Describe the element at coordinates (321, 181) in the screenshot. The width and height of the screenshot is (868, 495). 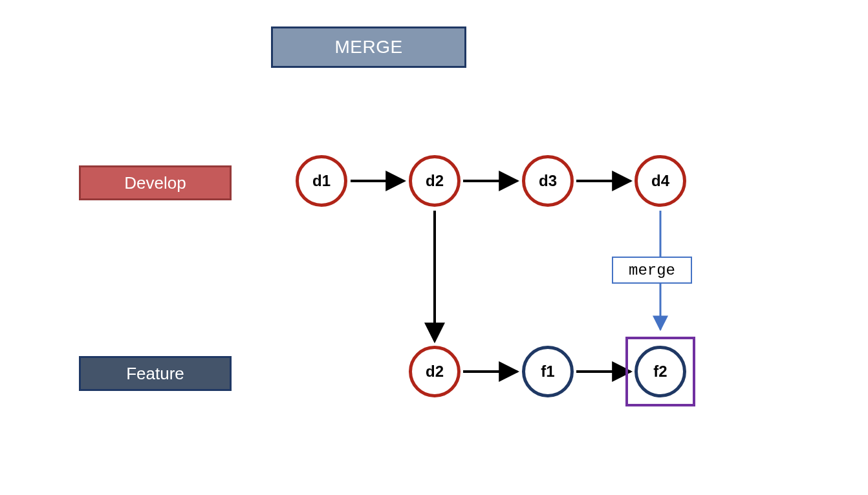
I see `commit-d1: d1` at that location.